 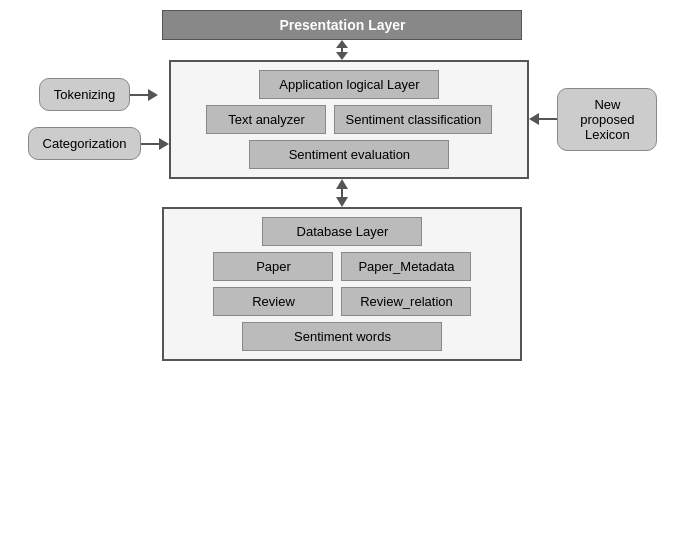 What do you see at coordinates (144, 95) in the screenshot?
I see `tokenizing-arrow` at bounding box center [144, 95].